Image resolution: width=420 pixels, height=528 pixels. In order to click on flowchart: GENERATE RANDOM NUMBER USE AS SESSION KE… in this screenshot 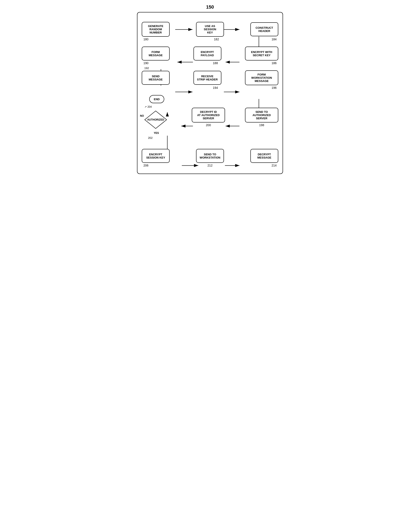, I will do `click(210, 93)`.